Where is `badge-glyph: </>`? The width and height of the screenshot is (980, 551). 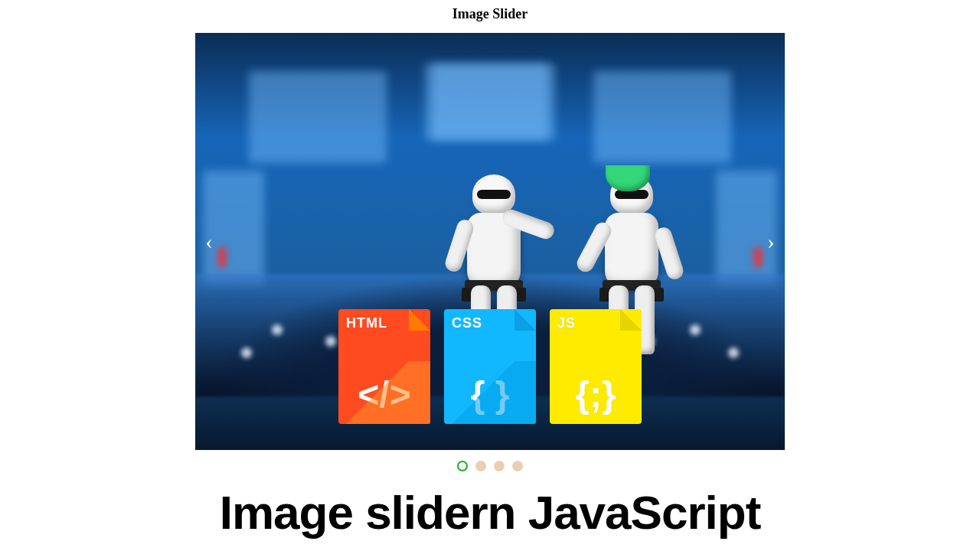
badge-glyph: </> is located at coordinates (384, 395).